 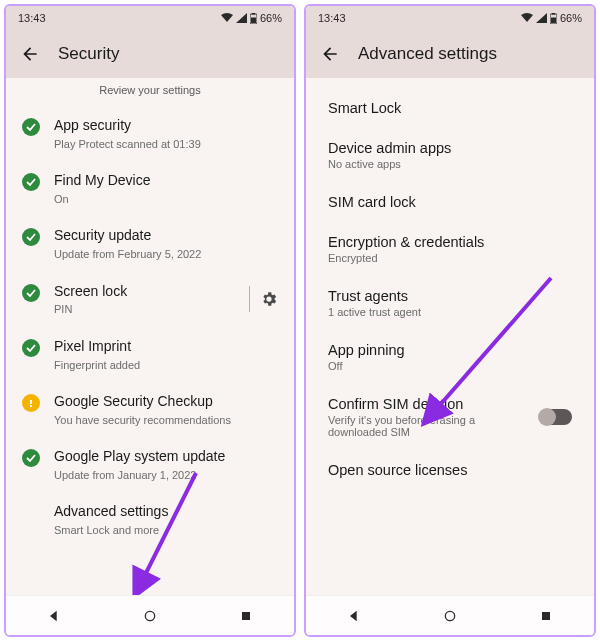 I want to click on row-sub: Update from January 1, 2022, so click(x=166, y=475).